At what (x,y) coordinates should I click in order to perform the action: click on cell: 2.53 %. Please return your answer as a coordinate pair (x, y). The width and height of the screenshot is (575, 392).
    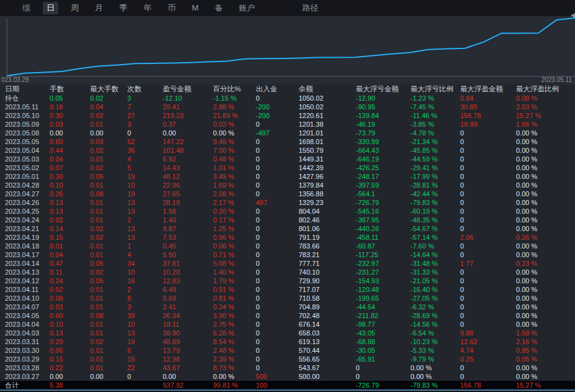
    Looking at the image, I should click on (545, 107).